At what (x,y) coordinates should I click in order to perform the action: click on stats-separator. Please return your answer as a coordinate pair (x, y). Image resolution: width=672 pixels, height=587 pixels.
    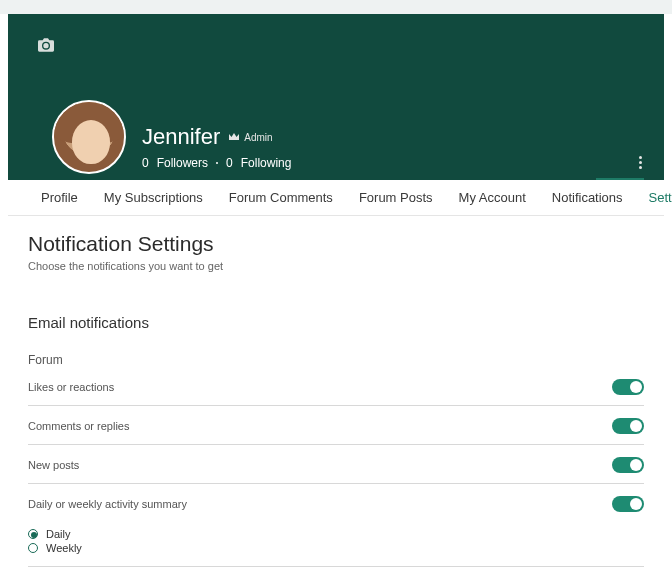
    Looking at the image, I should click on (217, 163).